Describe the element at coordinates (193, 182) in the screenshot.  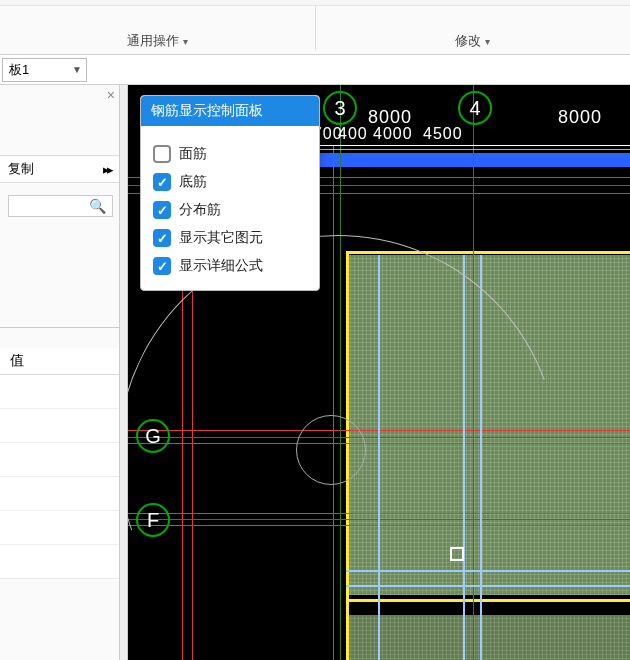
I see `checkbox-label: 底筋` at that location.